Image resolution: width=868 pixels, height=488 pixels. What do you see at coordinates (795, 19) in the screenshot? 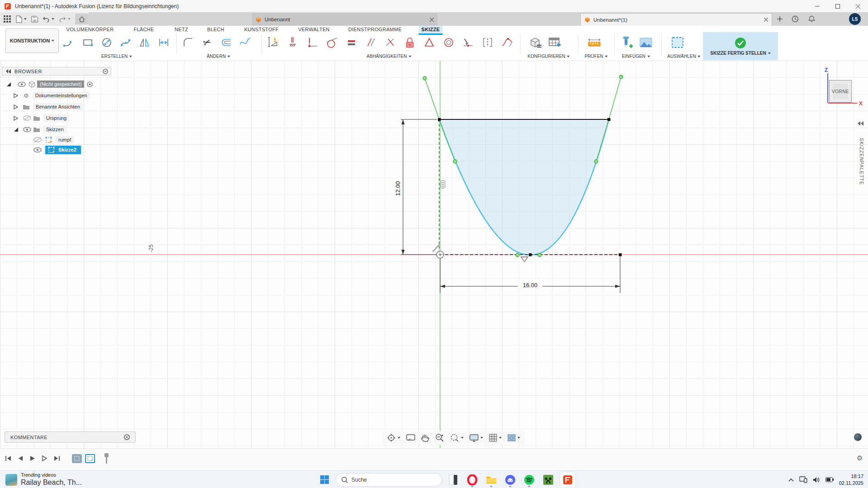
I see `job-status-icon` at bounding box center [795, 19].